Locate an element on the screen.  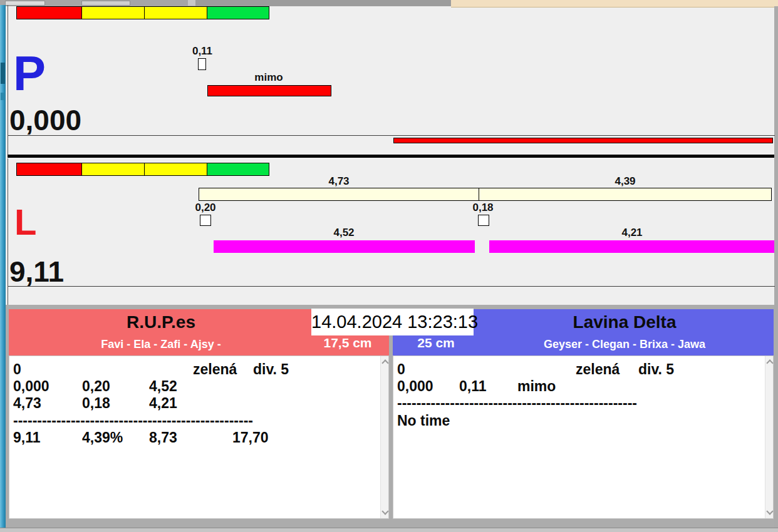
section-divider is located at coordinates (391, 156).